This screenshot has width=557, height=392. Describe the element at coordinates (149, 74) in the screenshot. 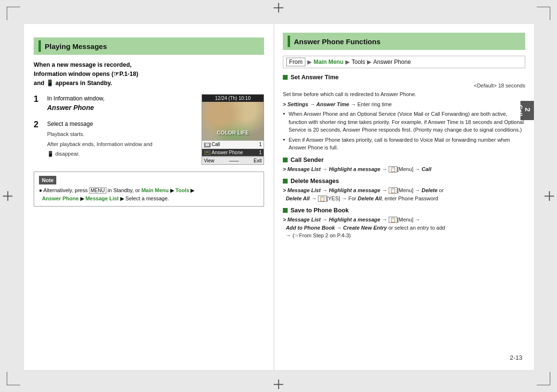

I see `intro-text: When a new message is recorded, Informat…` at that location.